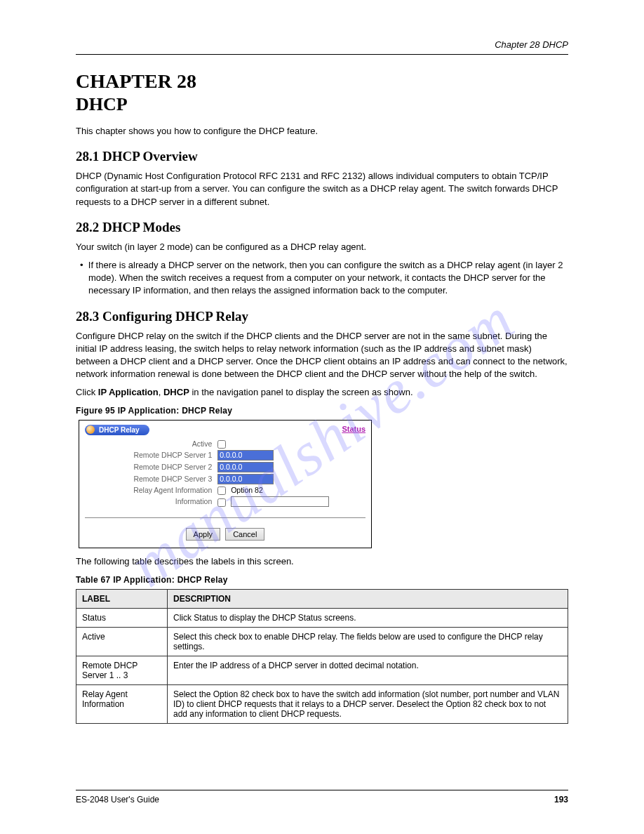 The image size is (644, 834). Describe the element at coordinates (532, 45) in the screenshot. I see `page-header-right: Chapter 28 DHCP` at that location.